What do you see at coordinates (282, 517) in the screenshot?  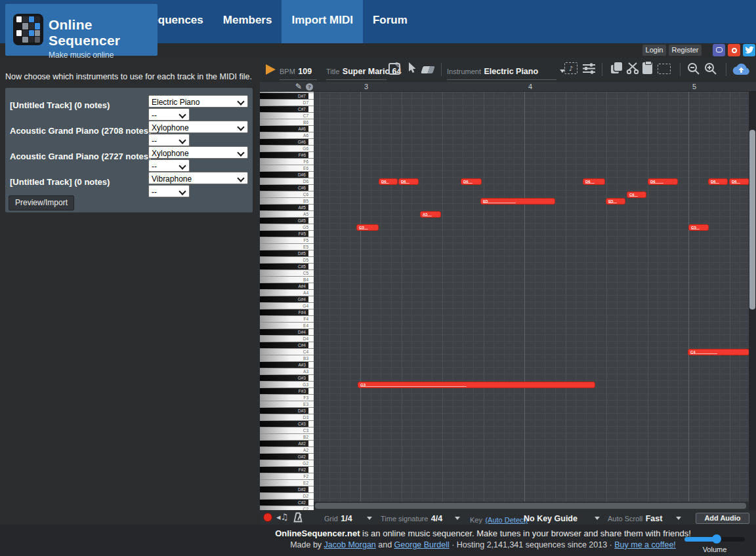 I see `midi-input-icon: ◂♫` at bounding box center [282, 517].